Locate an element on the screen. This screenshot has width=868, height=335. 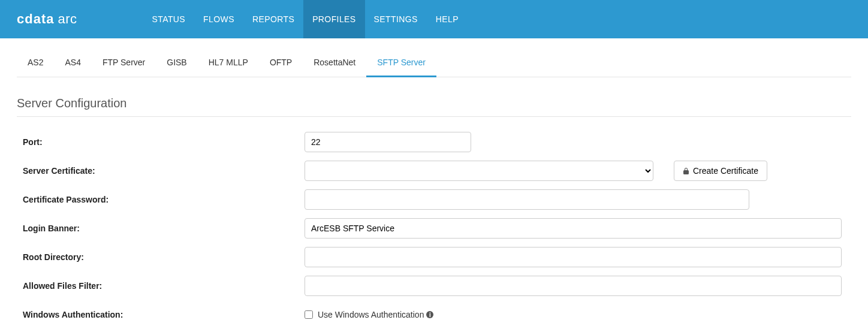
row-allowed-filter: Allowed Files Filter: is located at coordinates (434, 286).